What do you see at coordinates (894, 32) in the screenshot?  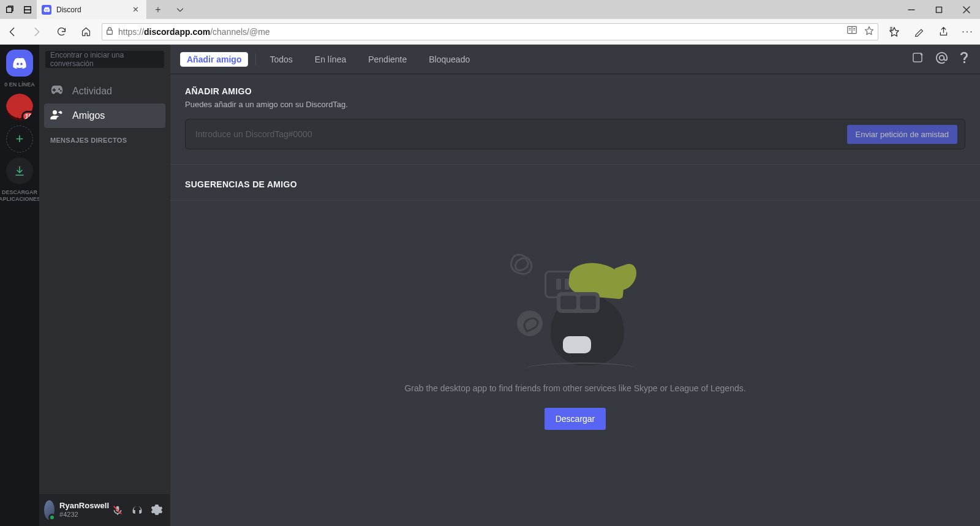 I see `favorites-menu-button` at bounding box center [894, 32].